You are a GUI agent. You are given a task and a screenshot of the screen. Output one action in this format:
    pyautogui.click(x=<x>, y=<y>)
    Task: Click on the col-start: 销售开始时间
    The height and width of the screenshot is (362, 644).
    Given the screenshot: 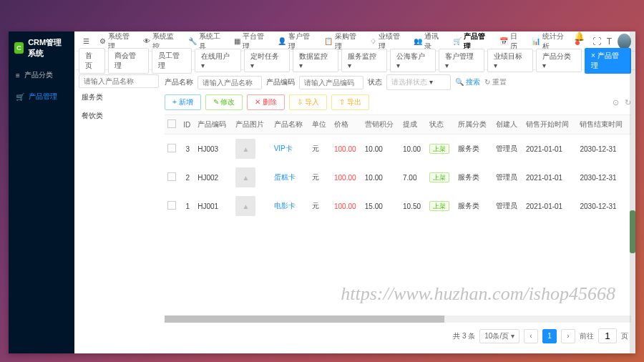 What is the action you would take?
    pyautogui.click(x=550, y=124)
    